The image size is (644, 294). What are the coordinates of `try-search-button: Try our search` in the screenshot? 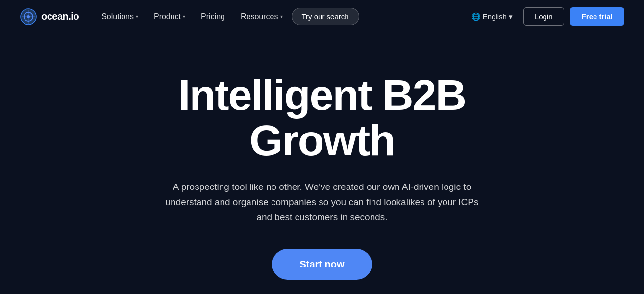 It's located at (325, 17).